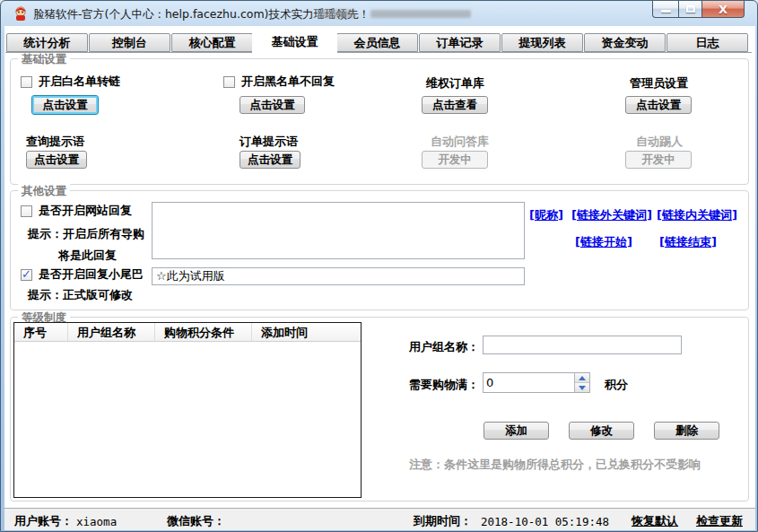 The height and width of the screenshot is (532, 758). What do you see at coordinates (529, 382) in the screenshot?
I see `points-input` at bounding box center [529, 382].